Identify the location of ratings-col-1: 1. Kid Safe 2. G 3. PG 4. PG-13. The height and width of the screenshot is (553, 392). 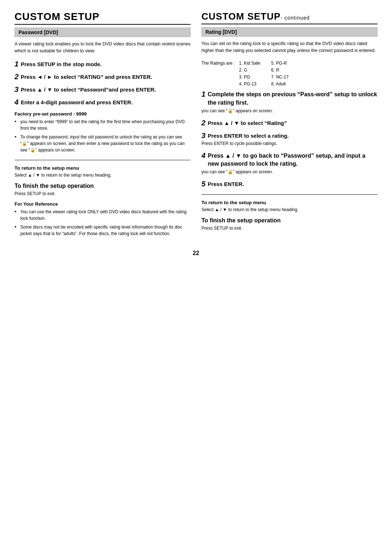
(250, 74).